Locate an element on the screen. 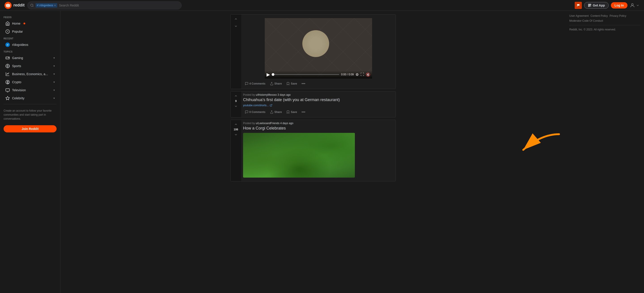  celebrity-icon is located at coordinates (8, 98).